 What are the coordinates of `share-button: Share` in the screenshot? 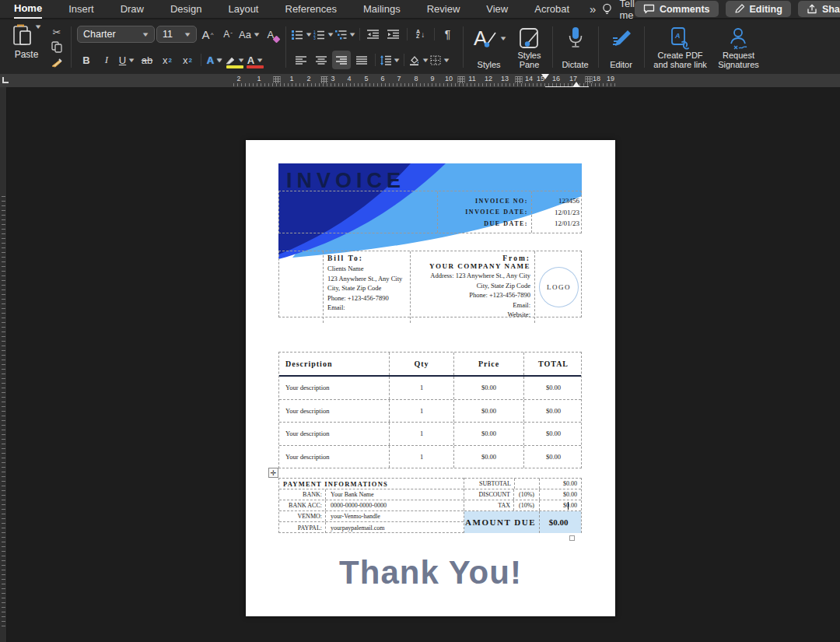 It's located at (819, 9).